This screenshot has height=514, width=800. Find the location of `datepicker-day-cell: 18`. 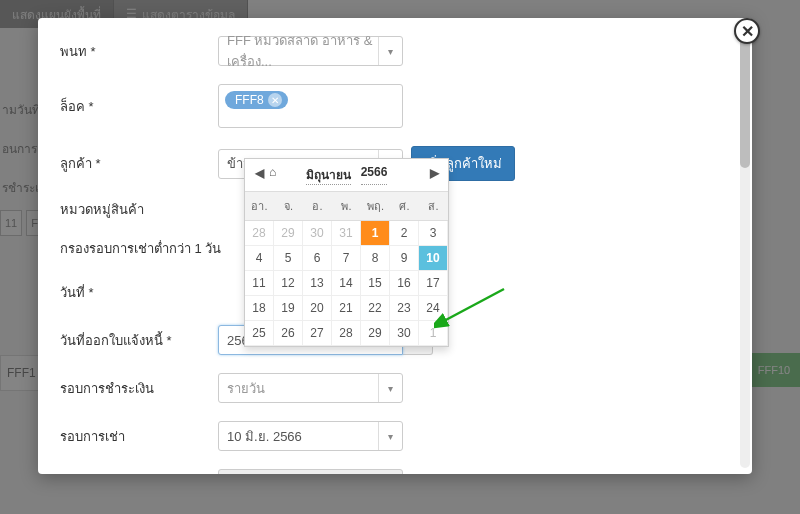

datepicker-day-cell: 18 is located at coordinates (260, 308).